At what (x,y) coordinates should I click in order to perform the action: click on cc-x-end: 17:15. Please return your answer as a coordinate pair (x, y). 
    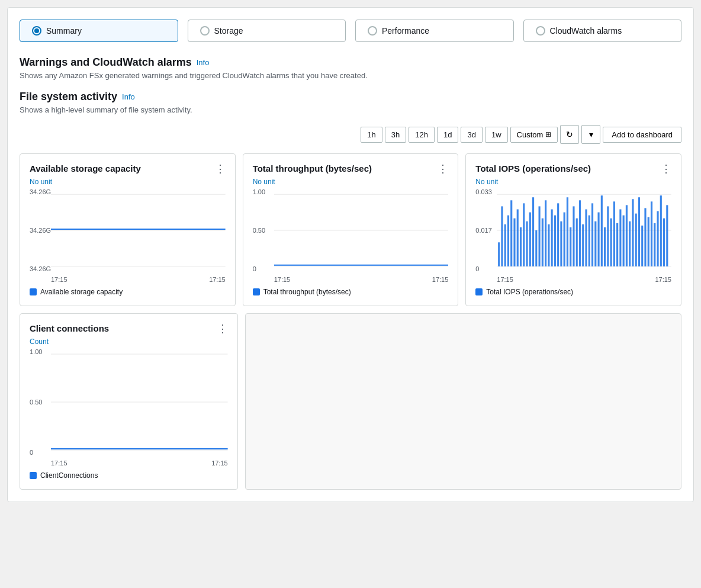
    Looking at the image, I should click on (220, 463).